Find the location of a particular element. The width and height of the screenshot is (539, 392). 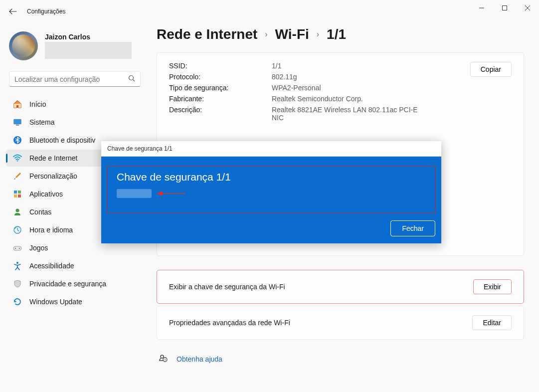

prop-value-ssid: 1/1 is located at coordinates (347, 66).